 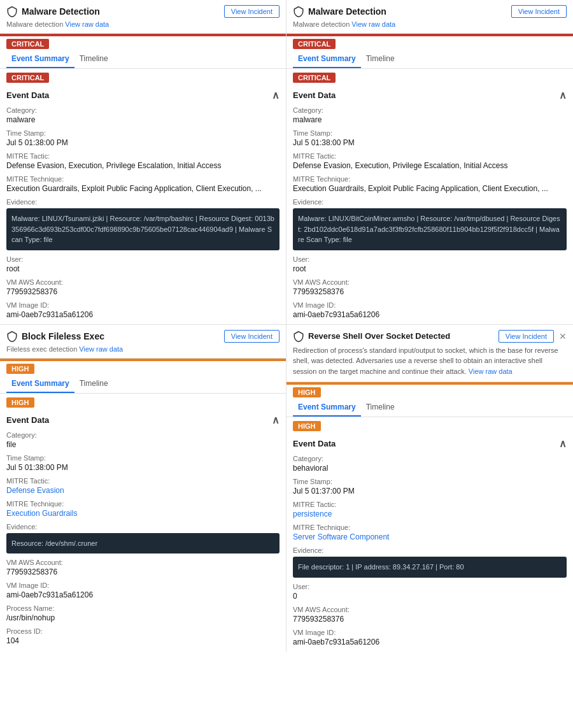 I want to click on left-malware-timestamp-value: Jul 5 01:38:00 PM, so click(x=143, y=143).